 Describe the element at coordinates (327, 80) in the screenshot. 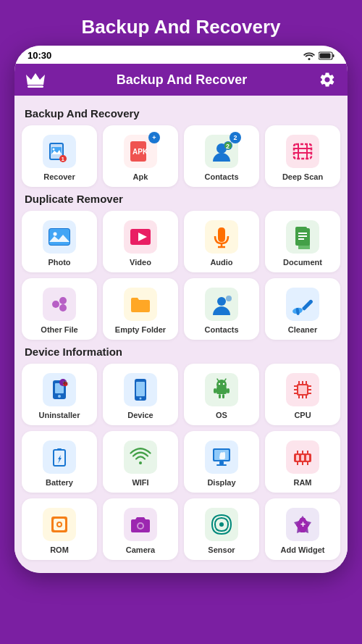

I see `settings-icon` at that location.